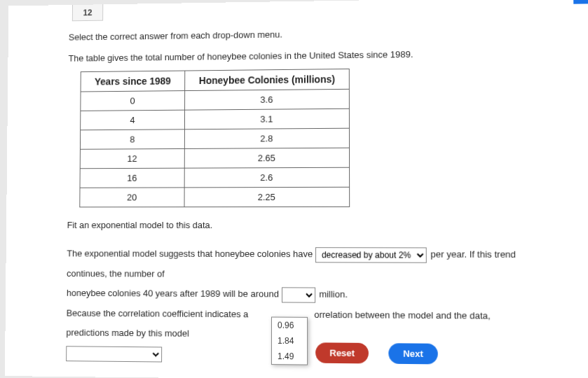 This screenshot has height=378, width=588. What do you see at coordinates (215, 99) in the screenshot?
I see `table-row: 0 3.6` at bounding box center [215, 99].